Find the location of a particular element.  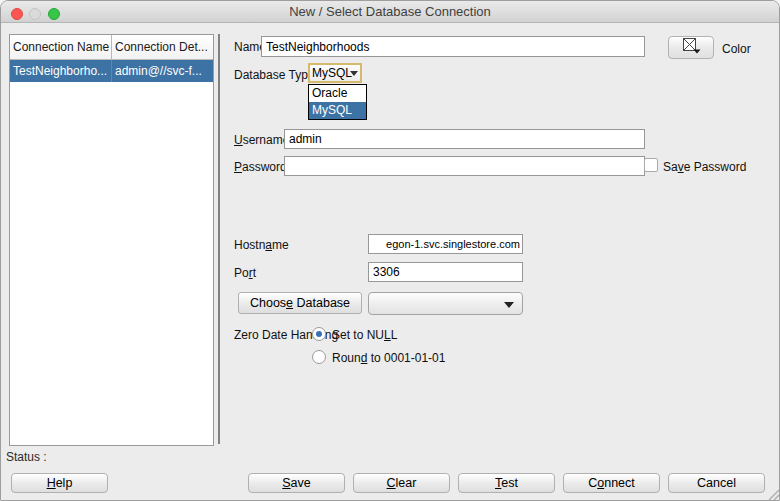

window-title: New / Select Database Connection is located at coordinates (390, 12).